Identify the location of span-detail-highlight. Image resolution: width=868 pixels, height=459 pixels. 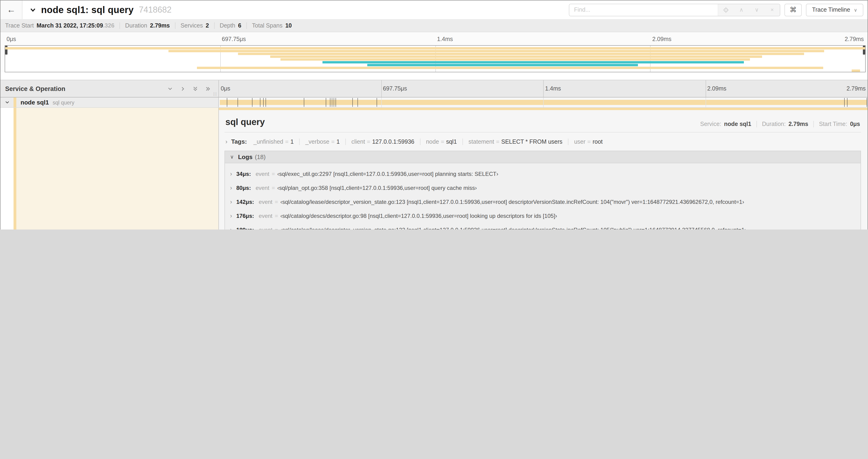
(117, 169).